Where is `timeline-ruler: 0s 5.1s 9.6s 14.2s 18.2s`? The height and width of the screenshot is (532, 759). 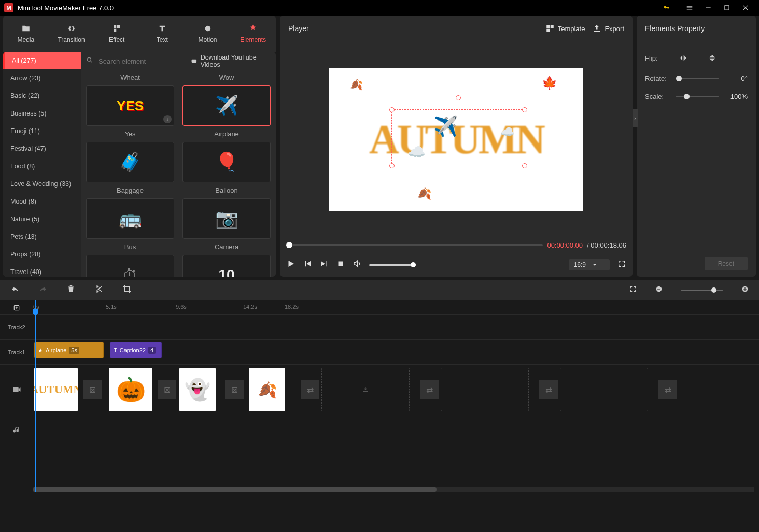
timeline-ruler: 0s 5.1s 9.6s 14.2s 18.2s is located at coordinates (396, 308).